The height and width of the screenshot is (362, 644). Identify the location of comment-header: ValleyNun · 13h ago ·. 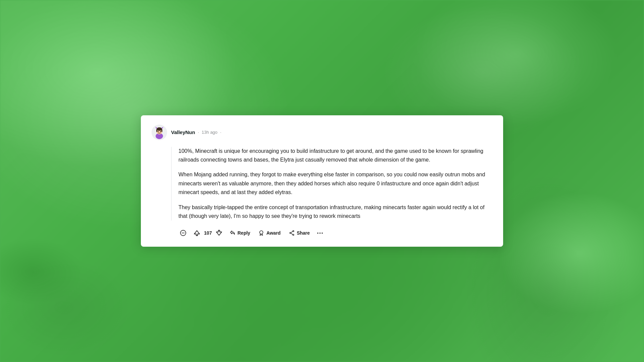
(322, 132).